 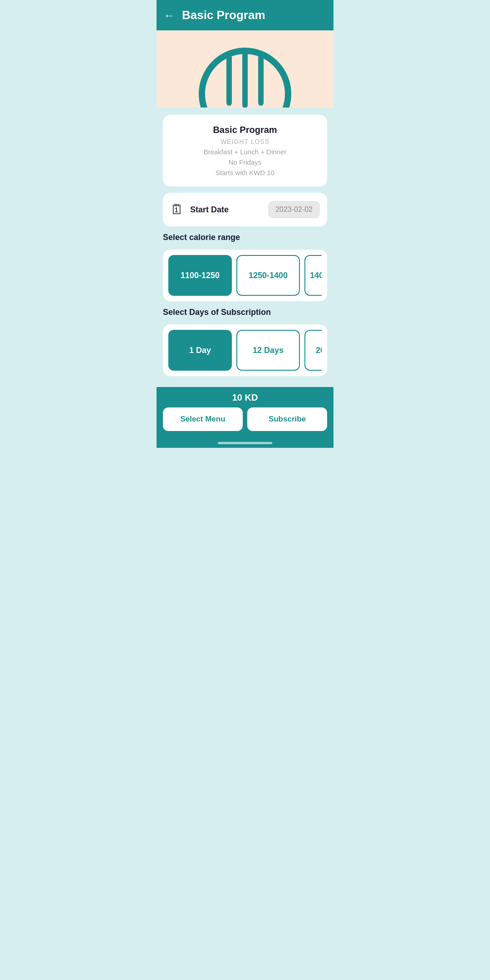 I want to click on price-label: 10 KD, so click(x=245, y=397).